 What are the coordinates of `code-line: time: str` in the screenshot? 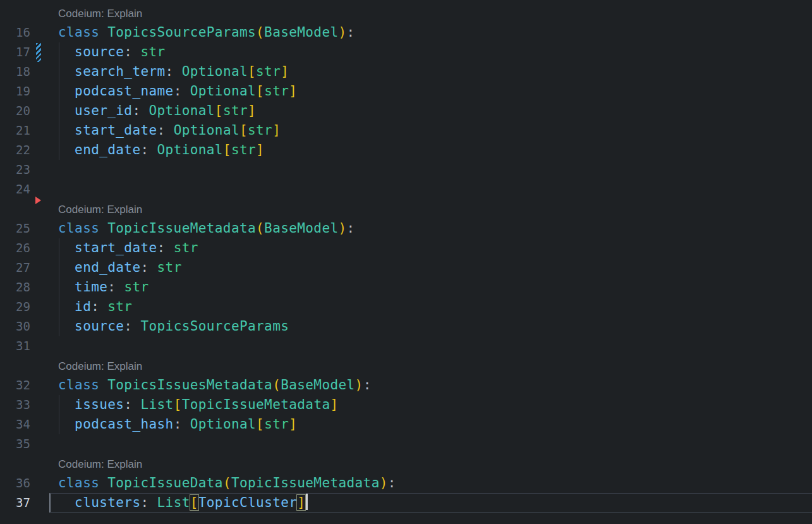 It's located at (431, 287).